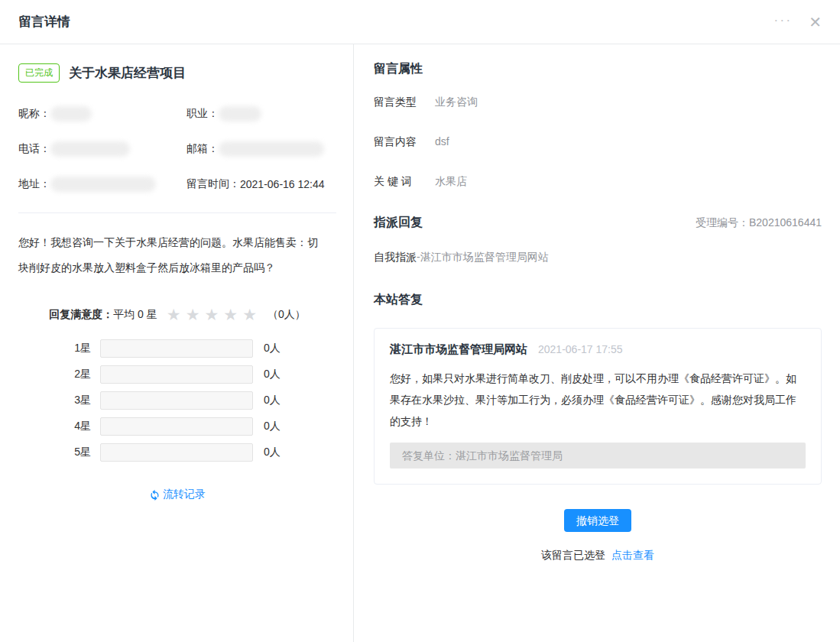 Image resolution: width=840 pixels, height=642 pixels. I want to click on header-actions: ··· ✕, so click(798, 22).